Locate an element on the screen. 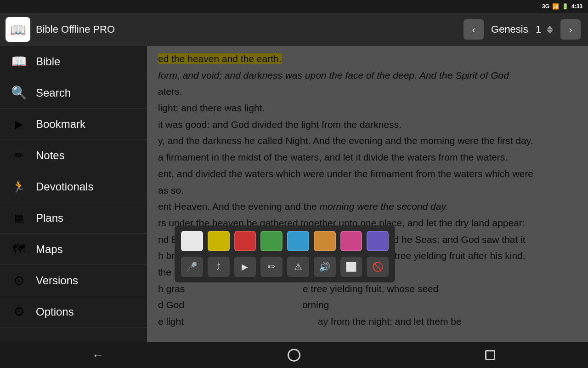 The width and height of the screenshot is (588, 368). prev-icon: ‹ is located at coordinates (474, 29).